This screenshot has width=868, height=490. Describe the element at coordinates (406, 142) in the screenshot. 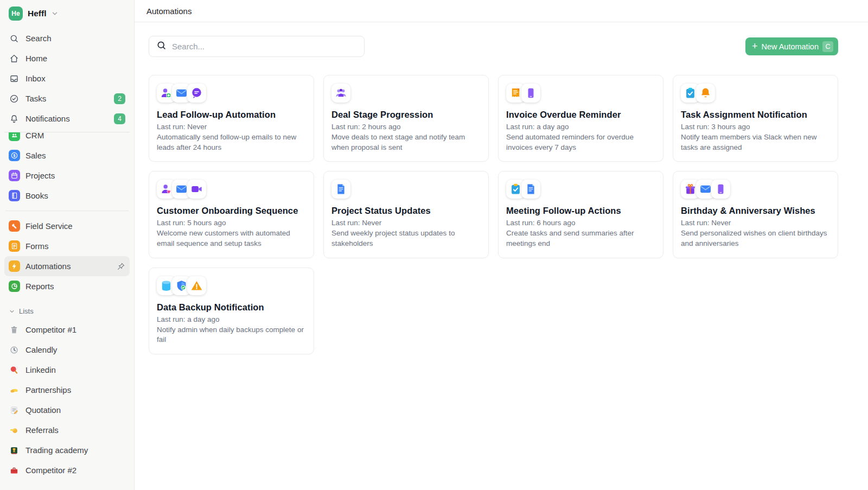

I see `automation-description: Move deals to next stage and notify team…` at that location.